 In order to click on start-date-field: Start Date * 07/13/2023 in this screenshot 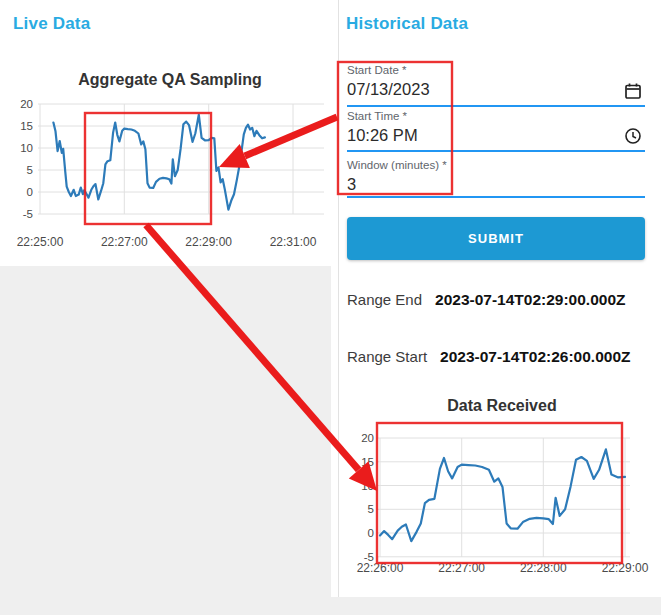, I will do `click(496, 85)`.